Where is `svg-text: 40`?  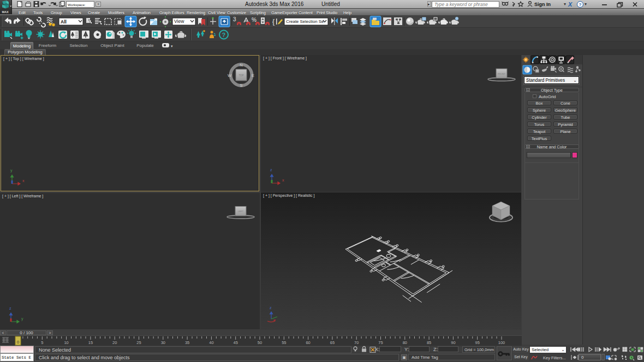
svg-text: 40 is located at coordinates (211, 342).